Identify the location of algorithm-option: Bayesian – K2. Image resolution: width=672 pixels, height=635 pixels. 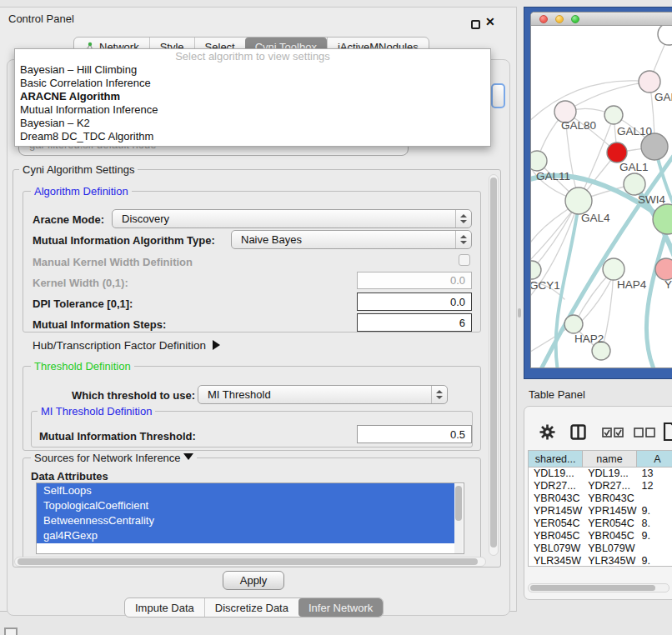
(253, 123).